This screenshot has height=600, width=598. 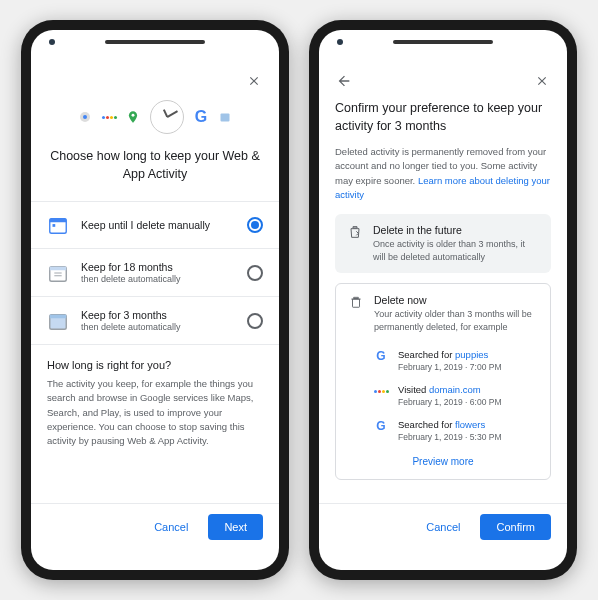 What do you see at coordinates (468, 402) in the screenshot?
I see `activity-time: February 1, 2019 · 6:00 PM` at bounding box center [468, 402].